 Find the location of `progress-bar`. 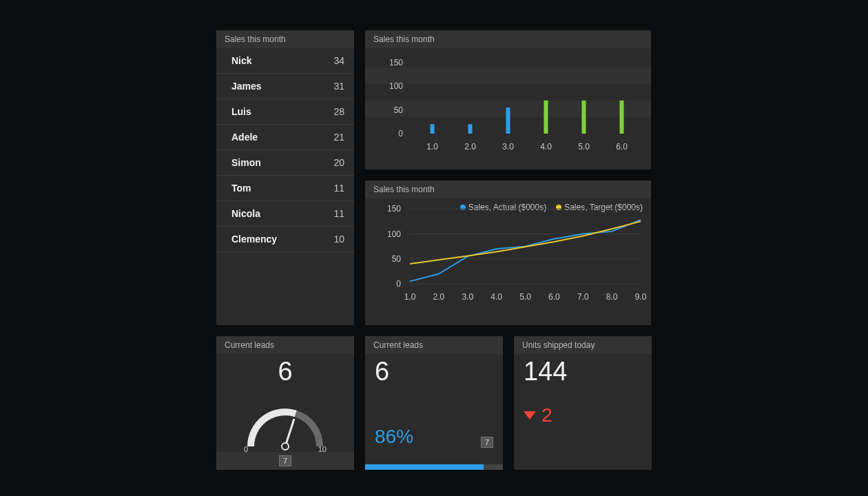

progress-bar is located at coordinates (434, 467).